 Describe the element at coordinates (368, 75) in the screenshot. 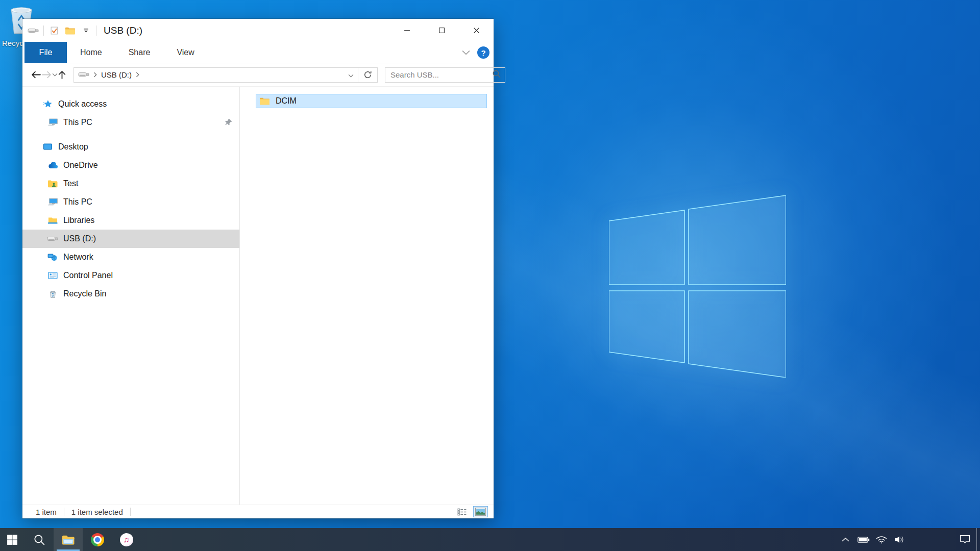

I see `refresh-icon` at that location.